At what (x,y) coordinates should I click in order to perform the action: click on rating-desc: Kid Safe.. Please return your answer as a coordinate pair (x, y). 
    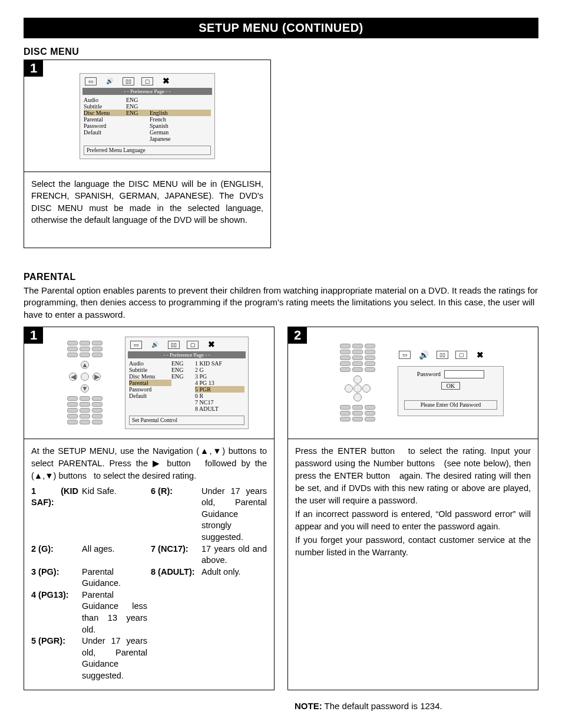
    Looking at the image, I should click on (114, 515).